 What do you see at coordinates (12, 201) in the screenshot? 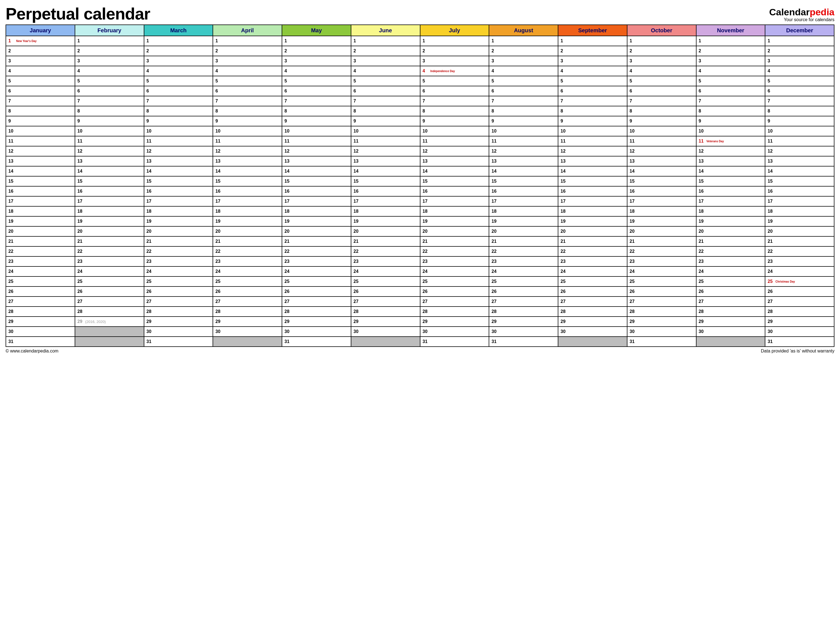
I see `day-number: 17` at bounding box center [12, 201].